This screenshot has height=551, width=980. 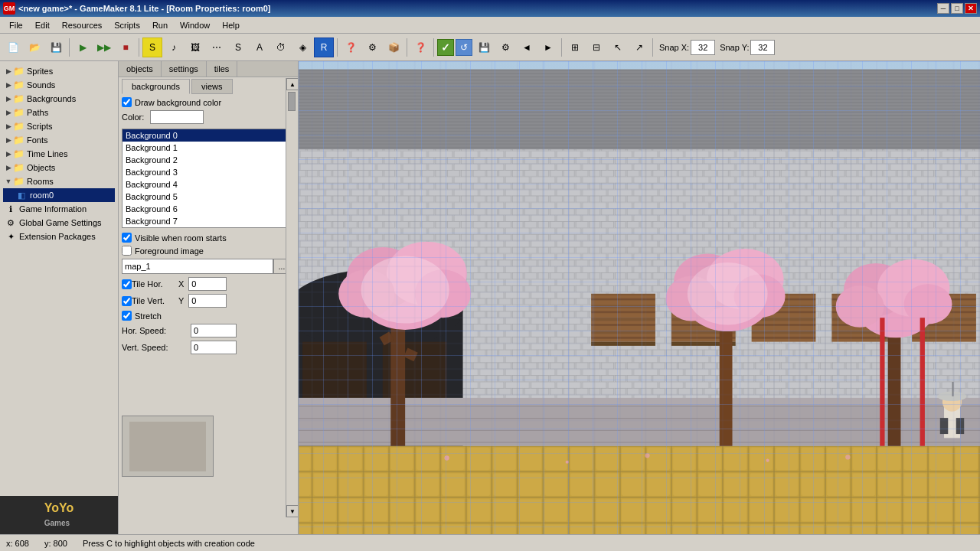 I want to click on sprite-btn: S, so click(x=152, y=47).